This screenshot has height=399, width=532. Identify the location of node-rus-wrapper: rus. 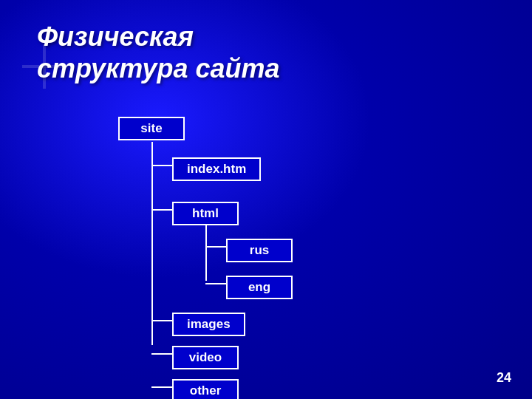
(259, 250).